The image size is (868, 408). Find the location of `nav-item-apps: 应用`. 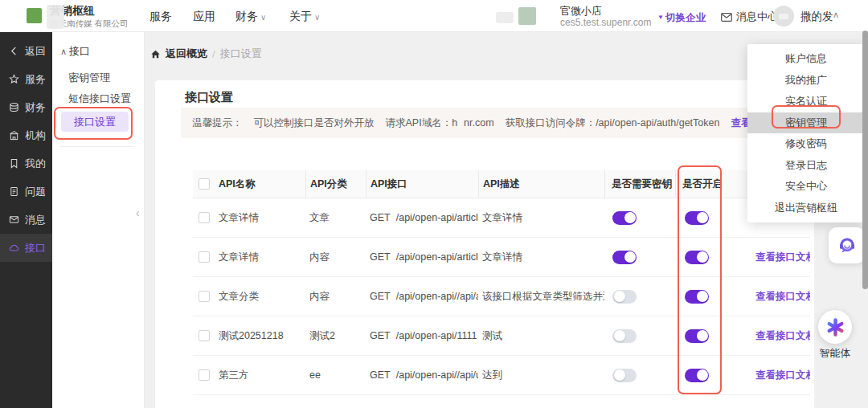

nav-item-apps: 应用 is located at coordinates (204, 17).